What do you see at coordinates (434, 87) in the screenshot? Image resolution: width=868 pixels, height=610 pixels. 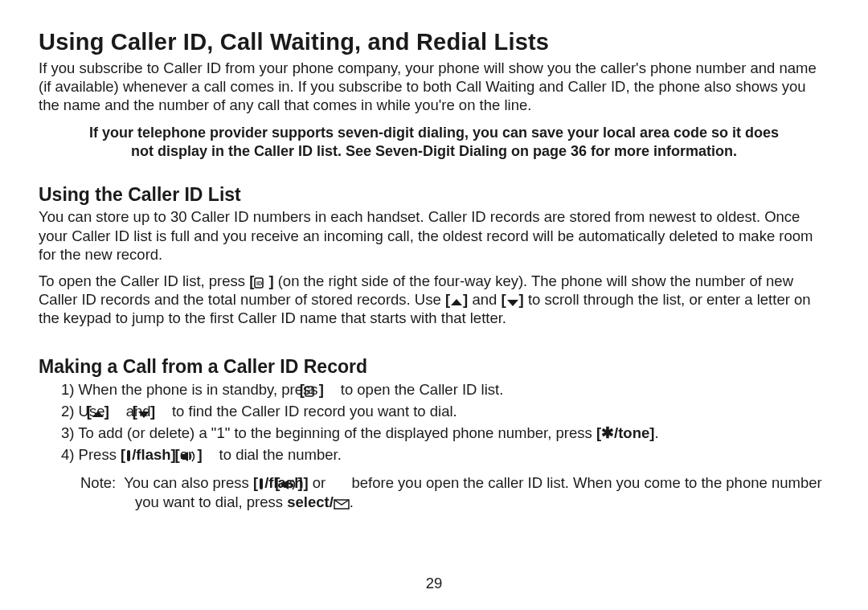 I see `intro-paragraph: If you subscribe to Caller ID from your …` at bounding box center [434, 87].